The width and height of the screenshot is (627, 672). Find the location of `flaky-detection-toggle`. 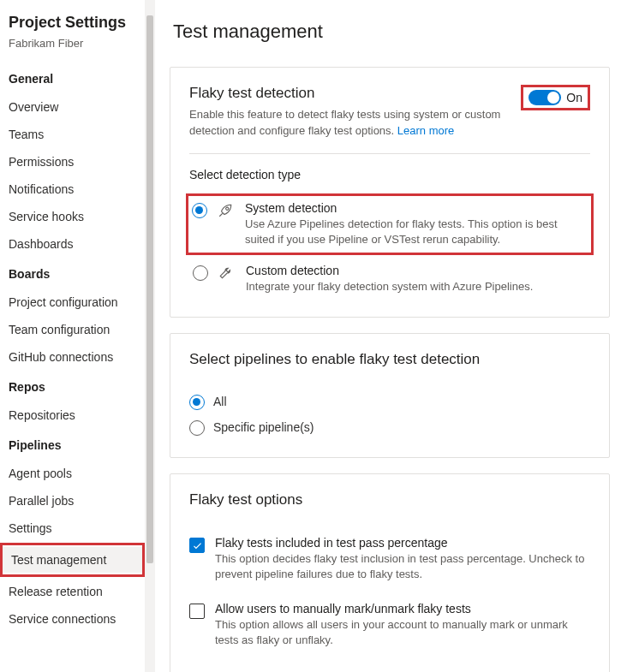

flaky-detection-toggle is located at coordinates (545, 98).